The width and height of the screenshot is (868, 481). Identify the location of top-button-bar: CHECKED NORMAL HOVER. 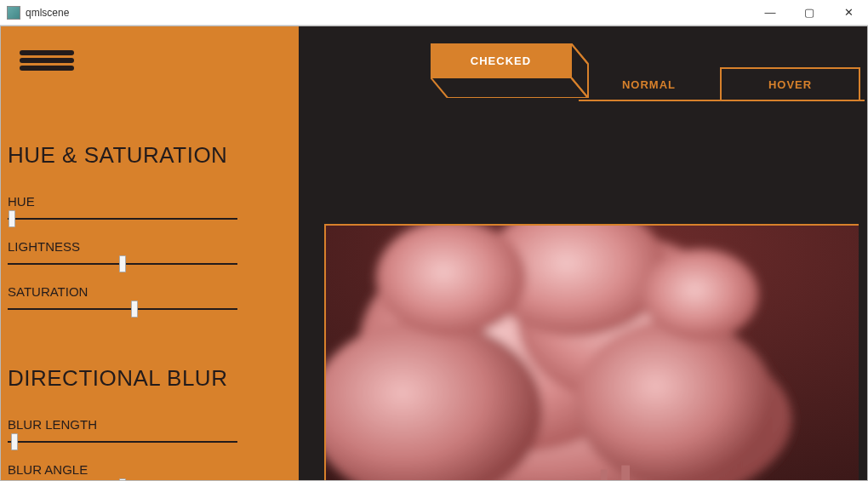
(645, 77).